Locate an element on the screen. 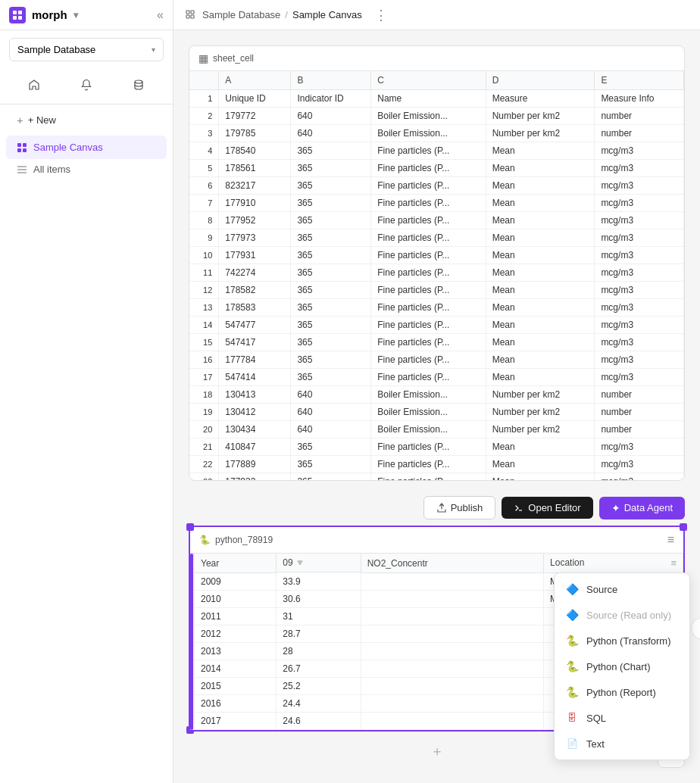 The image size is (700, 783). plus-icon: ＋ is located at coordinates (437, 751).